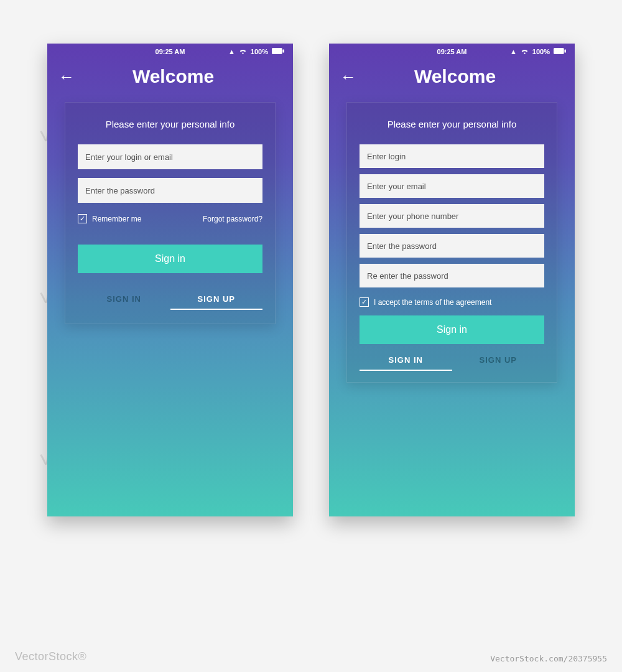 This screenshot has width=622, height=672. What do you see at coordinates (425, 302) in the screenshot?
I see `accept-terms: ✓ I accept the terms of the agreement` at bounding box center [425, 302].